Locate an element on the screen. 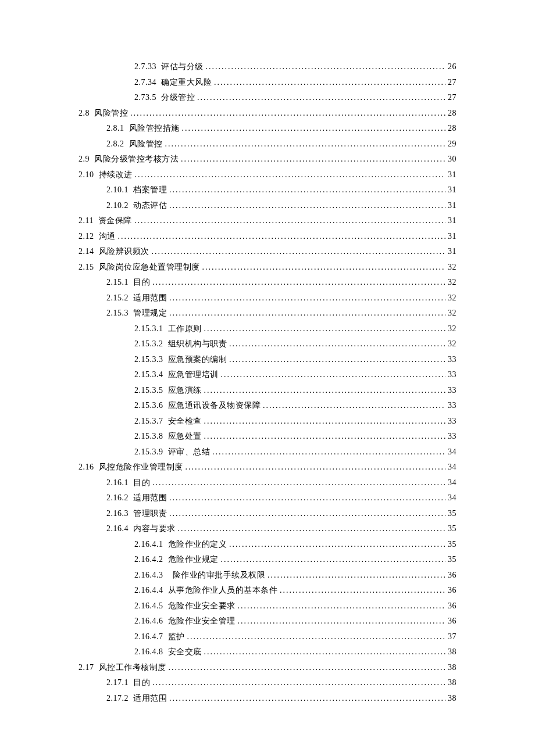 The height and width of the screenshot is (756, 535). toc-entry: 2.15.3.5 应急演练33 is located at coordinates (268, 390).